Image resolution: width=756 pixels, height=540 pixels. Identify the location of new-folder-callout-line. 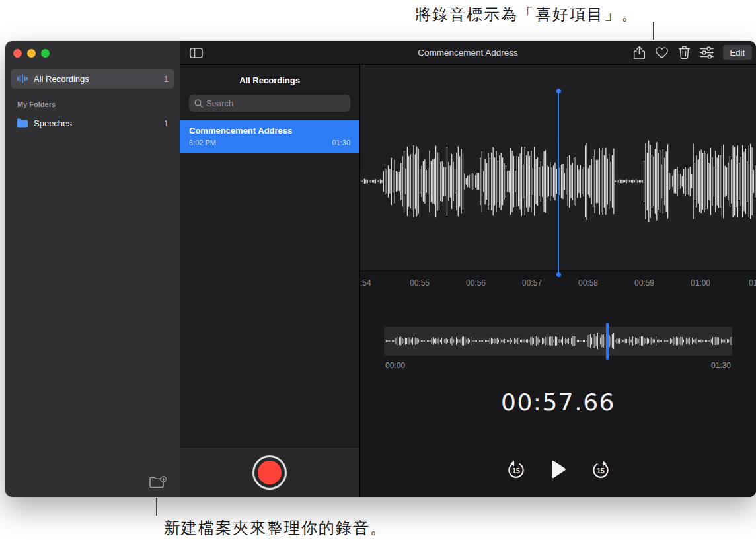
(157, 506).